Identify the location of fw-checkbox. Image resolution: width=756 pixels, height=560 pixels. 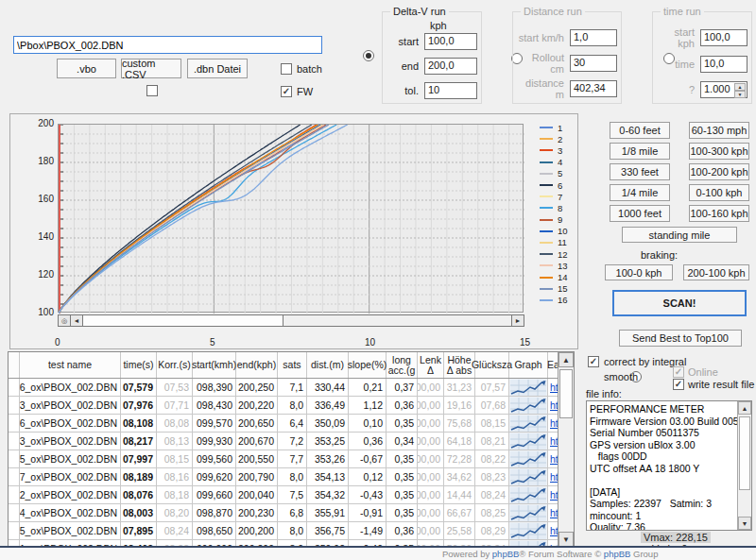
(286, 92).